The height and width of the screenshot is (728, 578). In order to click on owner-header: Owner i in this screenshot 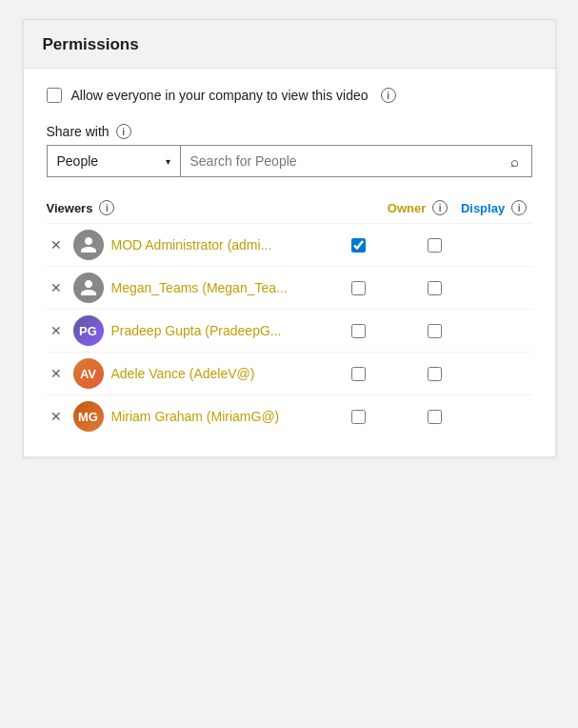, I will do `click(418, 208)`.